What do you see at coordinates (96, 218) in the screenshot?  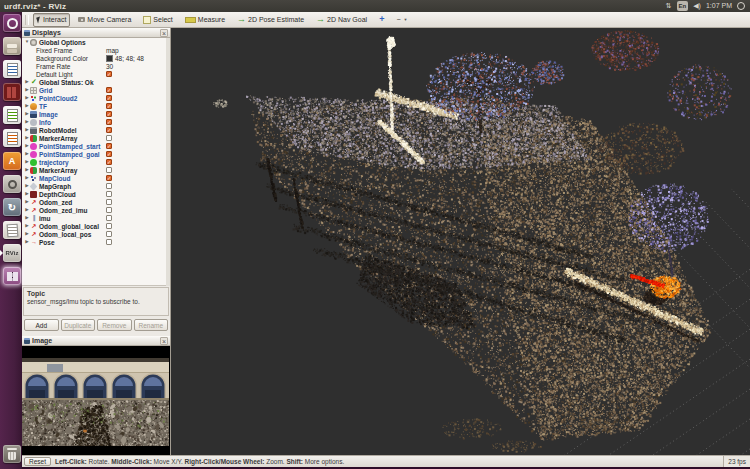 I see `display-item-imu: ▶∥imu` at bounding box center [96, 218].